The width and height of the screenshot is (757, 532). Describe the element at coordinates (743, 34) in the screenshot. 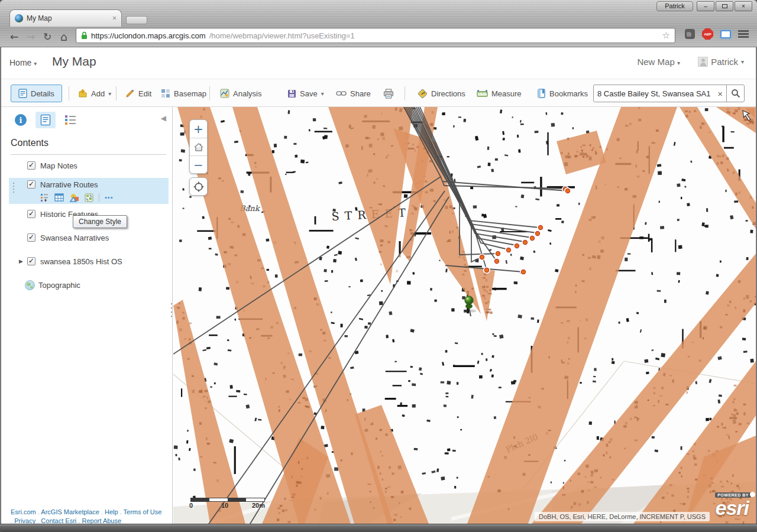

I see `browser-menu-icon` at that location.